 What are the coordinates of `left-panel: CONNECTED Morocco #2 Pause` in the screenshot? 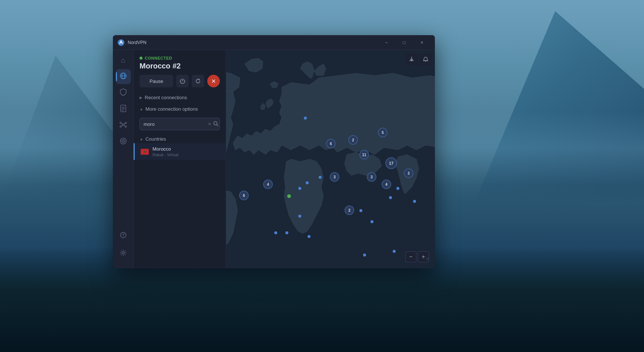 It's located at (180, 159).